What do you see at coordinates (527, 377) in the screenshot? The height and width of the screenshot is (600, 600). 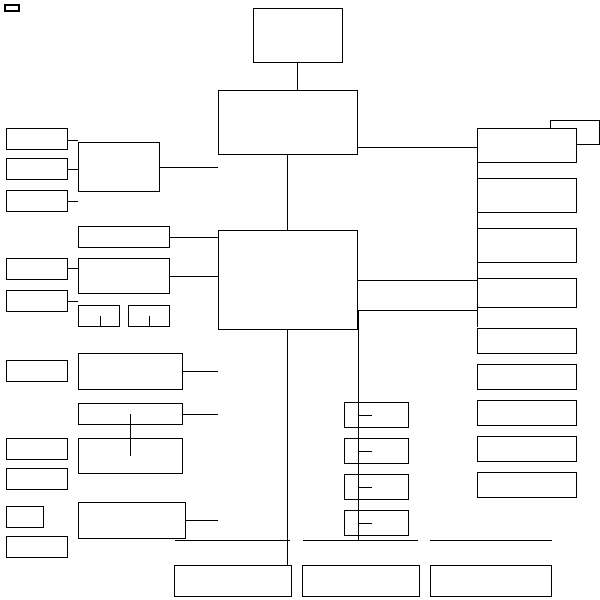 I see `usbport2-block` at bounding box center [527, 377].